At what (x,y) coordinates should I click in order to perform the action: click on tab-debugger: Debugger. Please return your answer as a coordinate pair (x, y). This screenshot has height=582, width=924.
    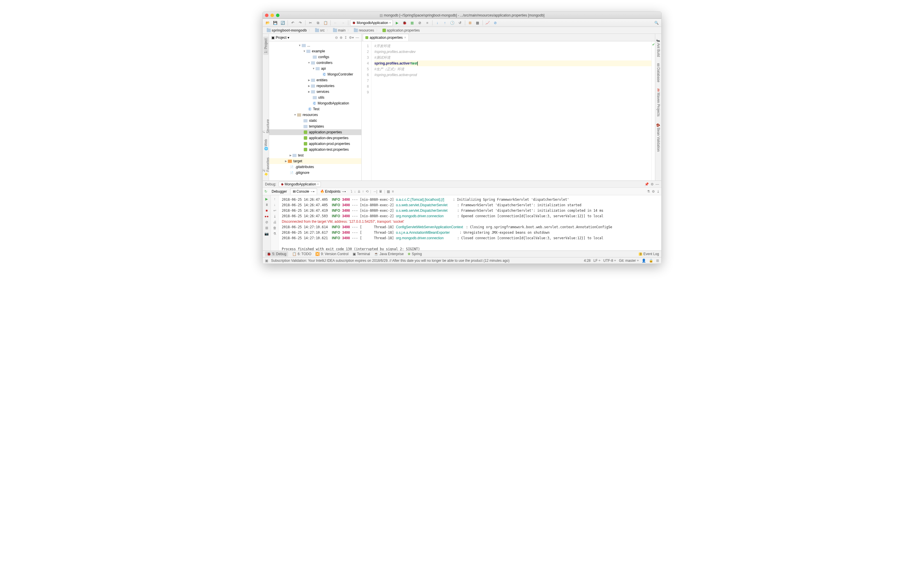
    Looking at the image, I should click on (279, 191).